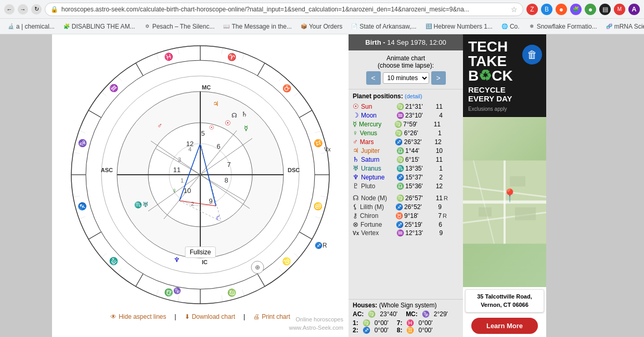 This screenshot has height=337, width=644. What do you see at coordinates (378, 160) in the screenshot?
I see `saturn-link: Saturn` at bounding box center [378, 160].